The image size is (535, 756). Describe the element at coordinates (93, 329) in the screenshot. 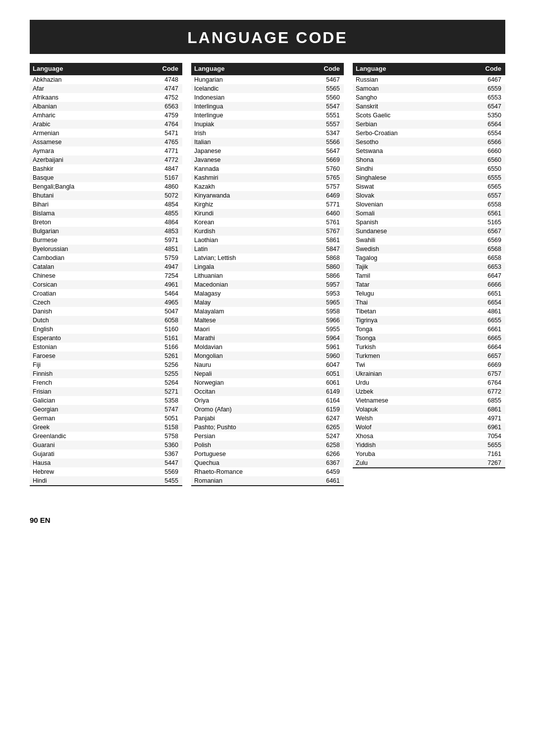

I see `lang-name: English` at that location.